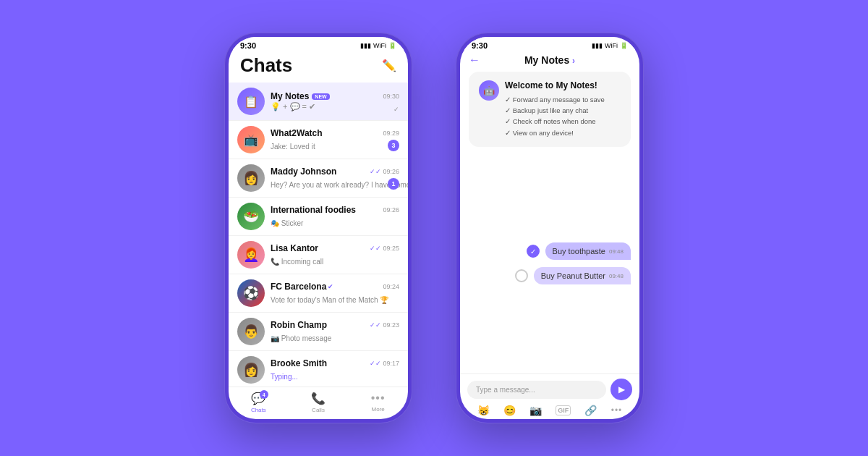  What do you see at coordinates (318, 101) in the screenshot?
I see `chat-item-mynotes: 📋 My Notes NEW 09:30 💡 + 💬 = ✔ ✓` at bounding box center [318, 101].